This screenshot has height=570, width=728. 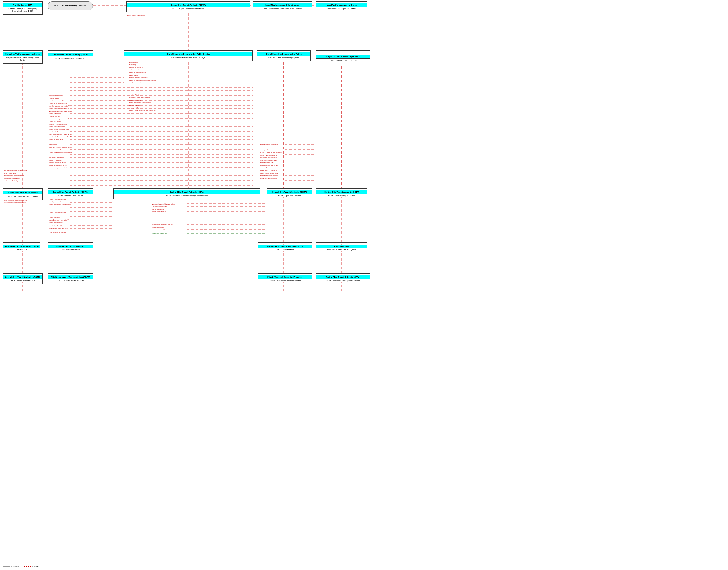 I want to click on flow-label-alarm-exception: alarm and exception, so click(x=56, y=95).